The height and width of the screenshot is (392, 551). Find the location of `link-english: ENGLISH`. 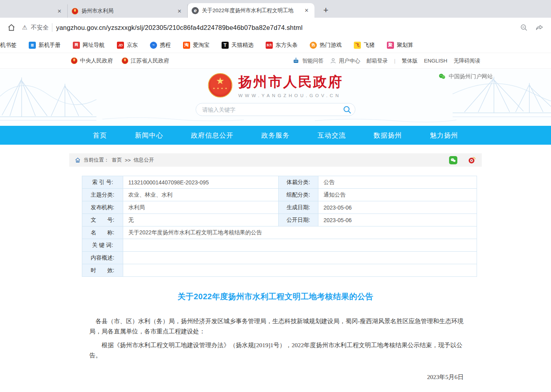

link-english: ENGLISH is located at coordinates (435, 61).